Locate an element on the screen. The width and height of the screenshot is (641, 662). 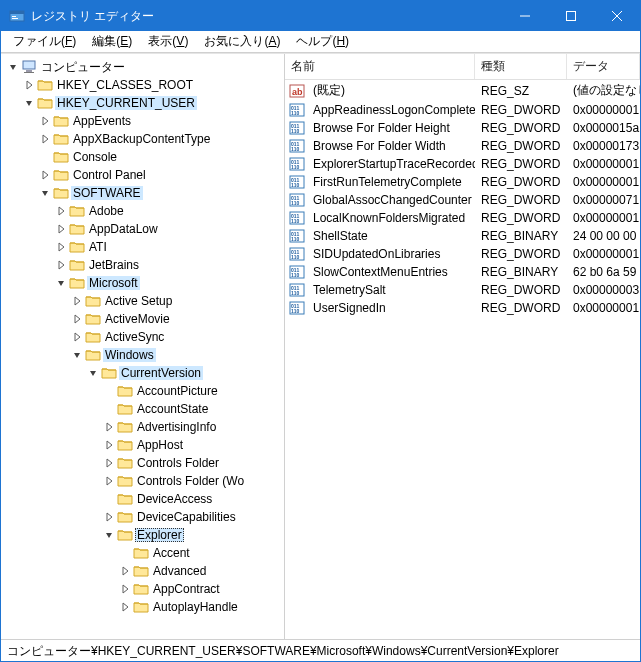
maximize-button is located at coordinates (571, 16).